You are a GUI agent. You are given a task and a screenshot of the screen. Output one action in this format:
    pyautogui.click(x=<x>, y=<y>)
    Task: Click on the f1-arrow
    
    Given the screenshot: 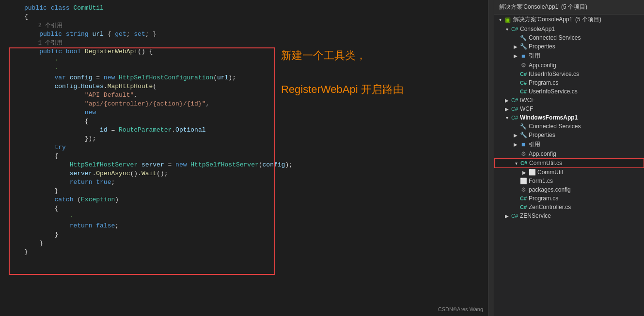 What is the action you would take?
    pyautogui.click(x=516, y=181)
    